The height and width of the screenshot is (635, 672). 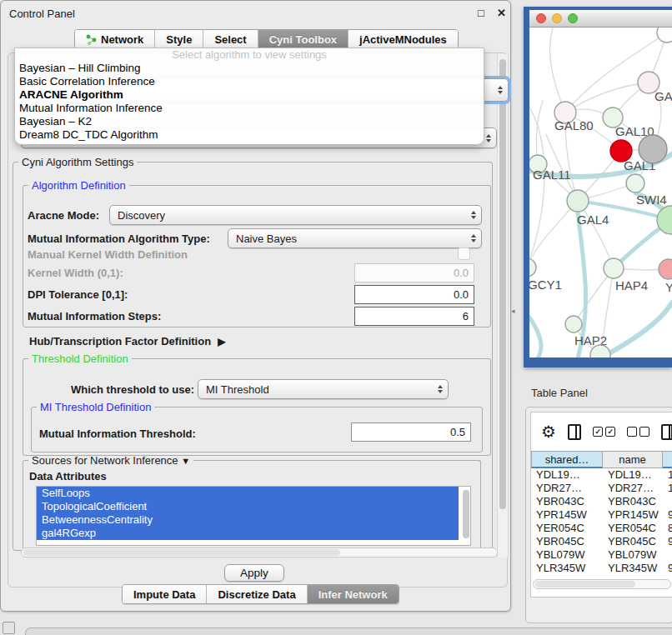 I want to click on table-row: YER054CYER054C8., so click(x=602, y=528).